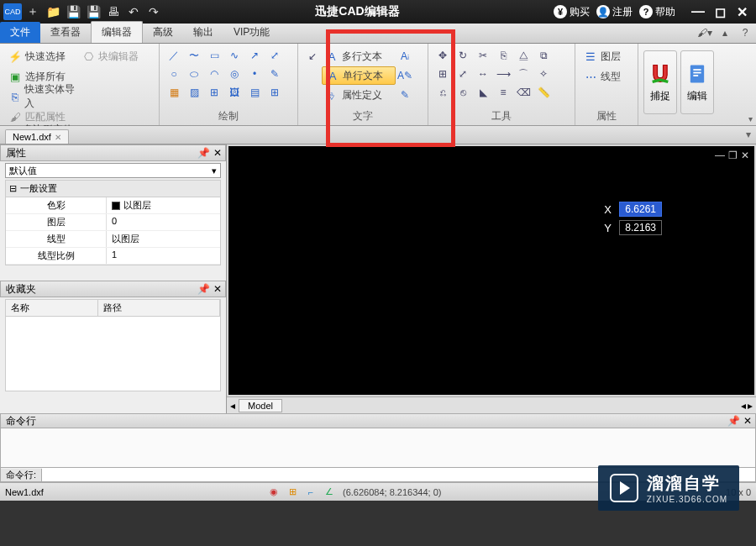  Describe the element at coordinates (311, 492) in the screenshot. I see `status-ortho-icon: ⌐` at that location.